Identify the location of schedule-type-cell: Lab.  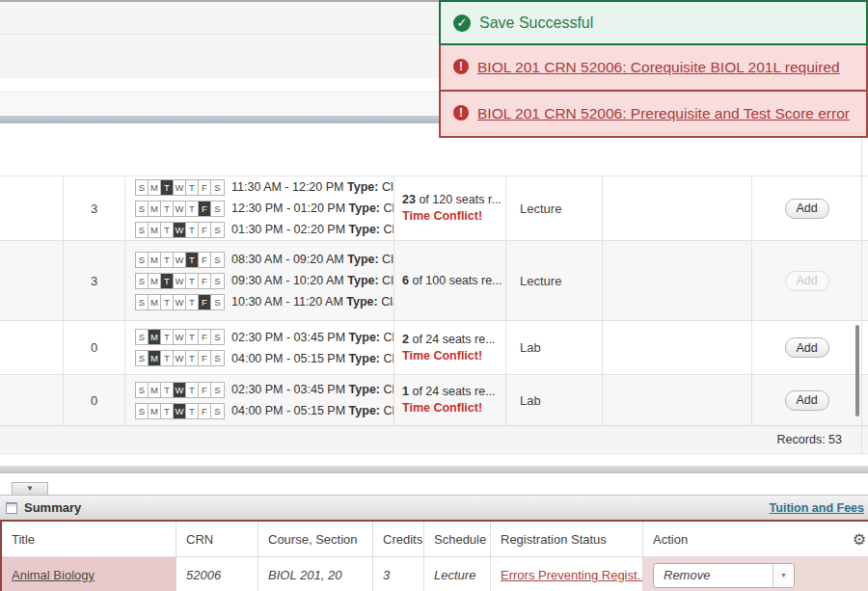
(555, 347).